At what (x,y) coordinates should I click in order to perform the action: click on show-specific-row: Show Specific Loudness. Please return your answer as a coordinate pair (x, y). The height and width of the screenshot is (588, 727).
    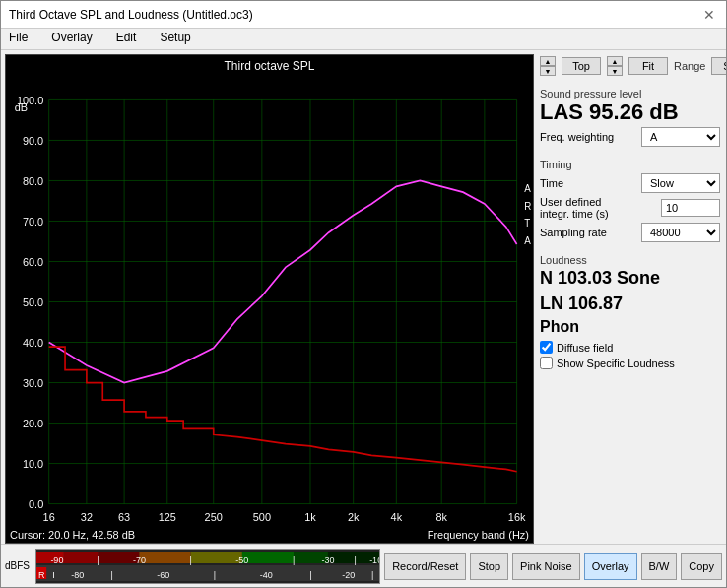
    Looking at the image, I should click on (630, 362).